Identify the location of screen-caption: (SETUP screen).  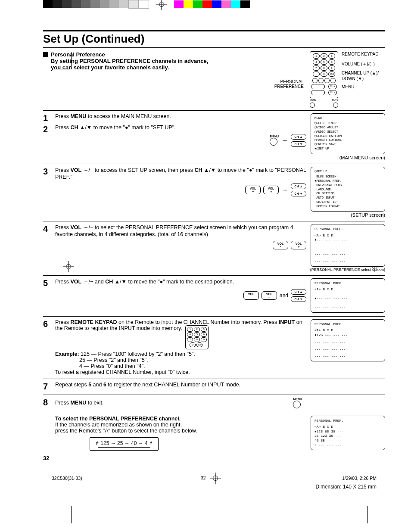
(347, 215).